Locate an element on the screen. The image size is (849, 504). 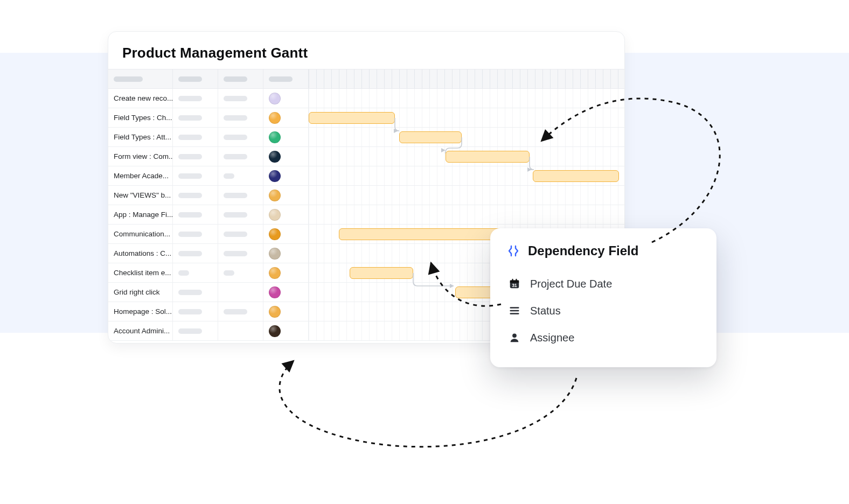
dependency-popup: Dependency Field 31Project Due DateStatu… is located at coordinates (603, 298).